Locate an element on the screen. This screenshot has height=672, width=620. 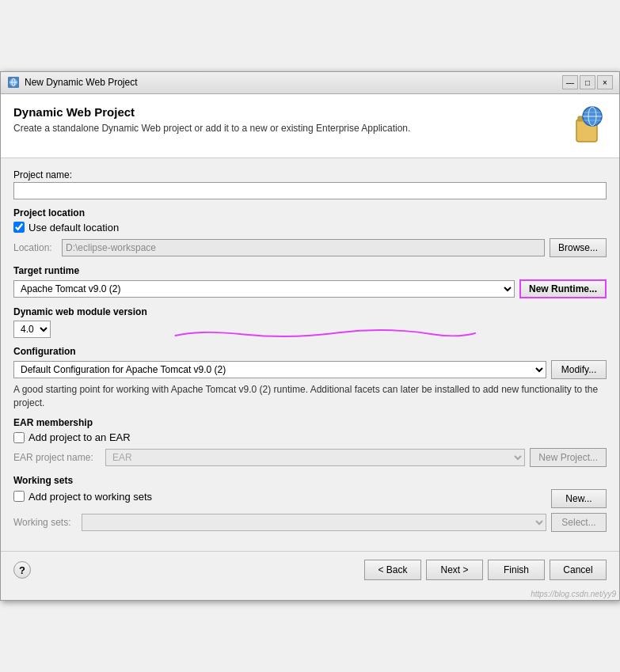
project-name-row: Project name: is located at coordinates (310, 184).